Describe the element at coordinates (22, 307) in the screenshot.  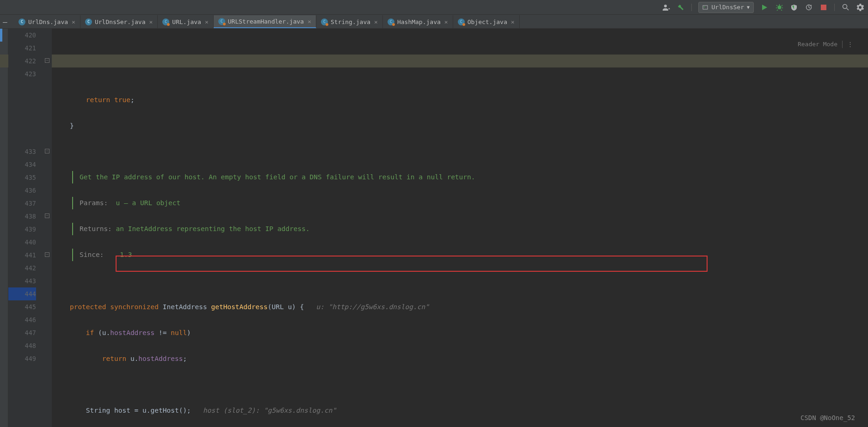
I see `line-number: 445` at that location.